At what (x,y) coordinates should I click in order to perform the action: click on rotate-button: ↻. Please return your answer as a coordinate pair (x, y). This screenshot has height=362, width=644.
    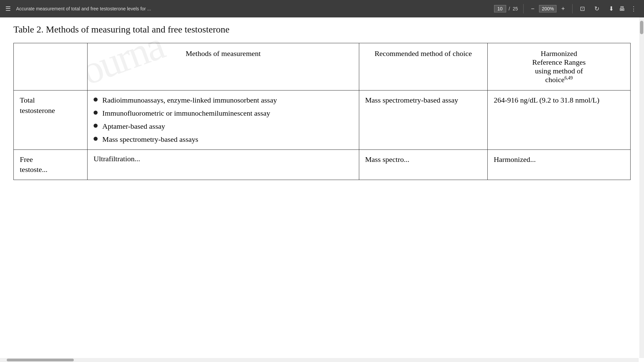
    Looking at the image, I should click on (597, 9).